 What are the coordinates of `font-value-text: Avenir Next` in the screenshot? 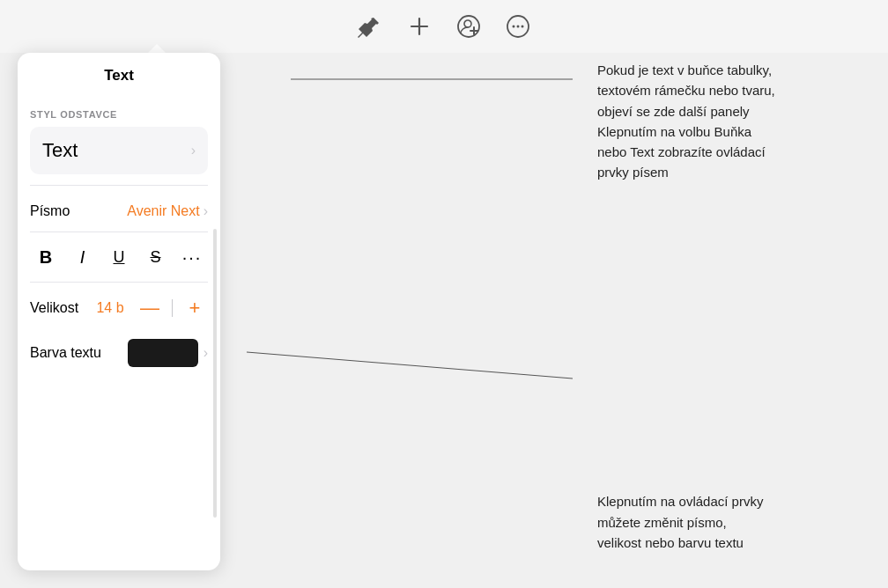 It's located at (163, 211).